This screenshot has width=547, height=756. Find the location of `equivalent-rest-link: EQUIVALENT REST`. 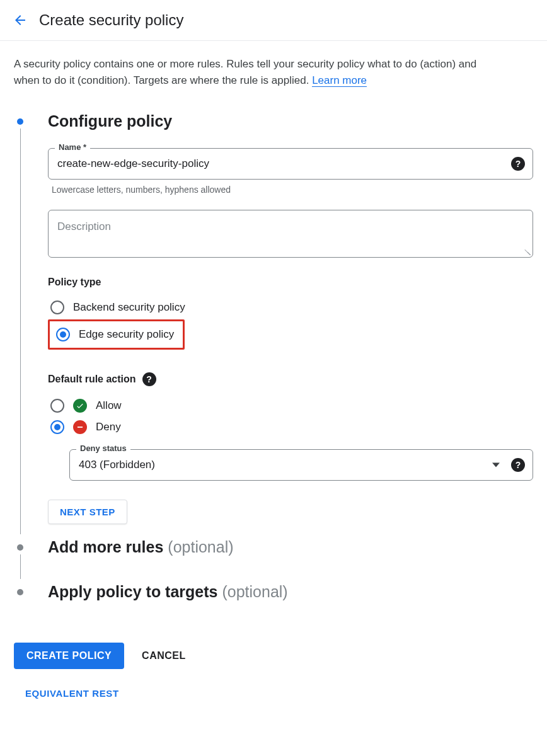

equivalent-rest-link: EQUIVALENT REST is located at coordinates (279, 693).